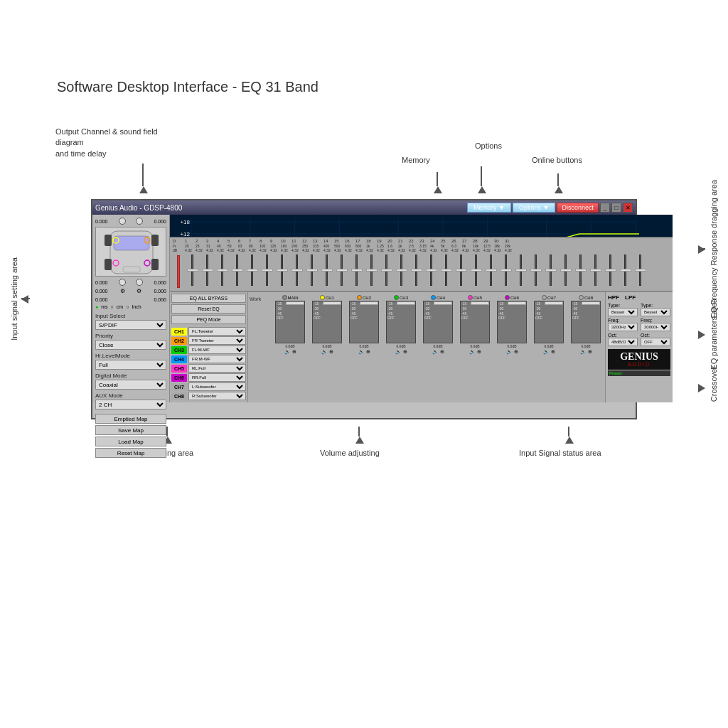 Image resolution: width=728 pixels, height=728 pixels. What do you see at coordinates (491, 270) in the screenshot?
I see `band-21-slider` at bounding box center [491, 270].